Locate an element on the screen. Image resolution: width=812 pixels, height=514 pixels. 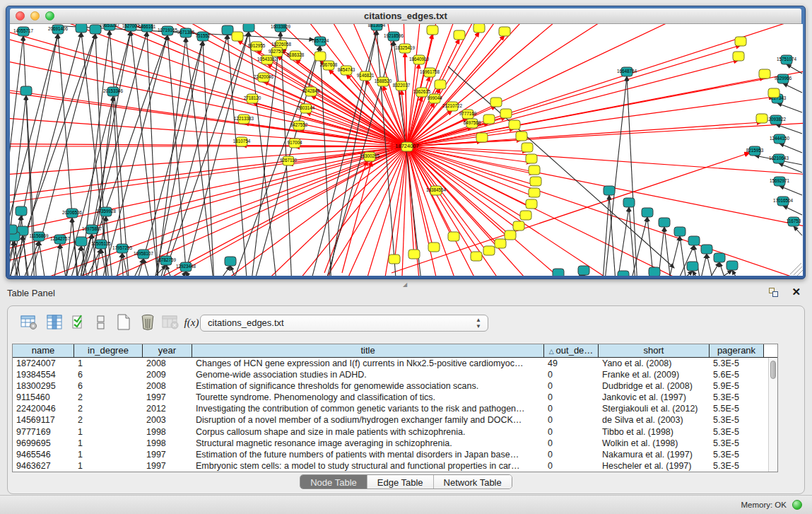
table-cell: 49 is located at coordinates (571, 363).